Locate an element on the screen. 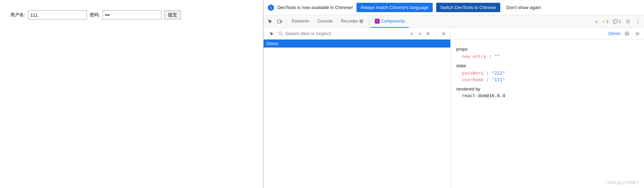 The height and width of the screenshot is (188, 644). devtools-toolbar: Elements Console Recorder ⚛ Components »… is located at coordinates (454, 22).